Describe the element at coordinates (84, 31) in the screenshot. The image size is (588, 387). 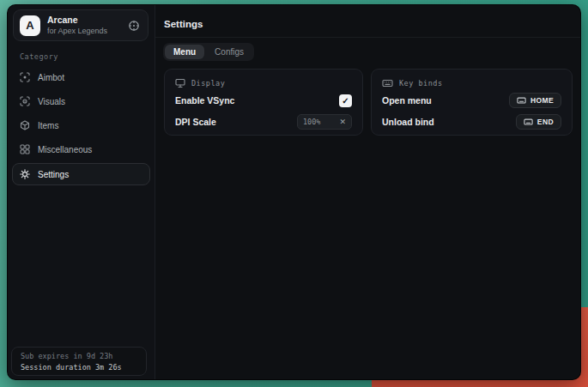
I see `app-subtitle: for Apex Legends` at that location.